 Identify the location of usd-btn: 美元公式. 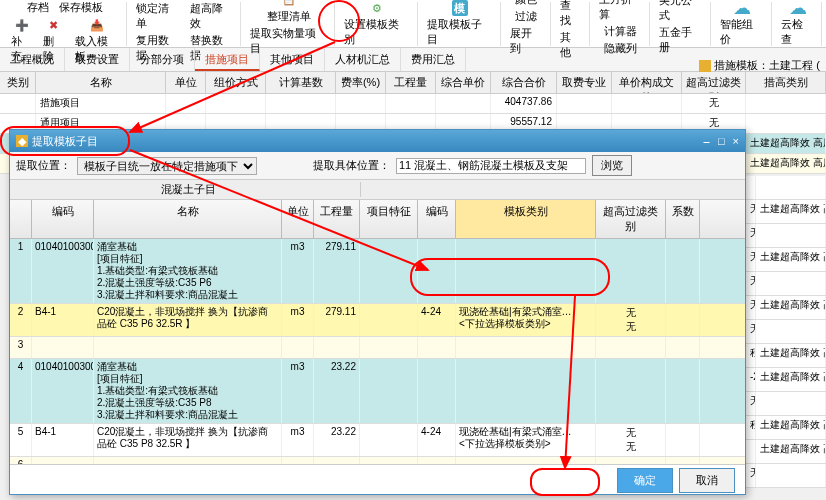
(681, 12).